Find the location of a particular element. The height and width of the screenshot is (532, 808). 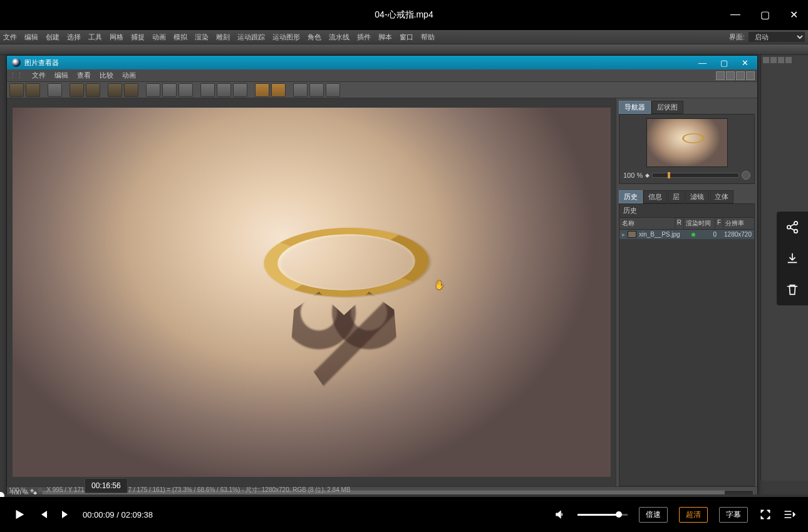

volume-slider is located at coordinates (603, 514).